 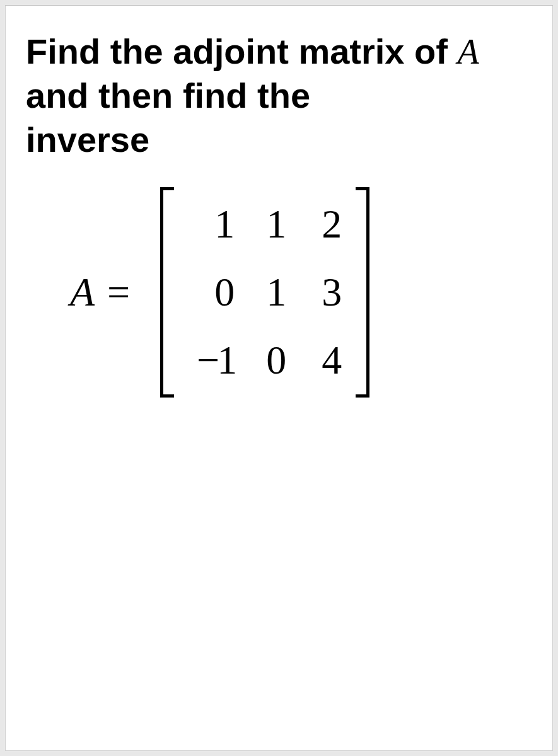 I want to click on matrix-cell-r3c3: 4, so click(x=332, y=360).